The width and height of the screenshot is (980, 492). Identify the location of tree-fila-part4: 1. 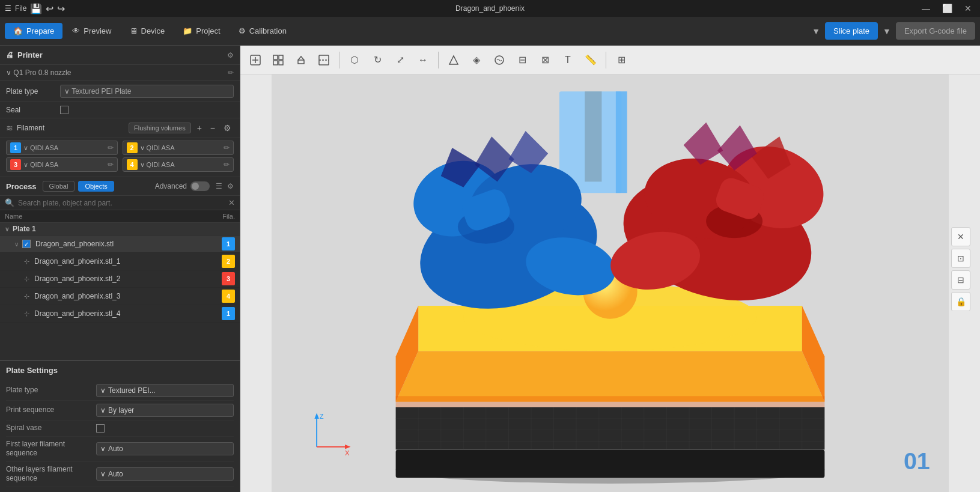
(228, 314).